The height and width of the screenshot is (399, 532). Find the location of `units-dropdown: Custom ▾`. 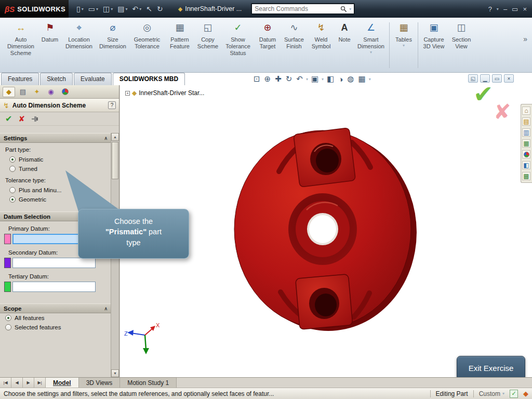

units-dropdown: Custom ▾ is located at coordinates (491, 394).